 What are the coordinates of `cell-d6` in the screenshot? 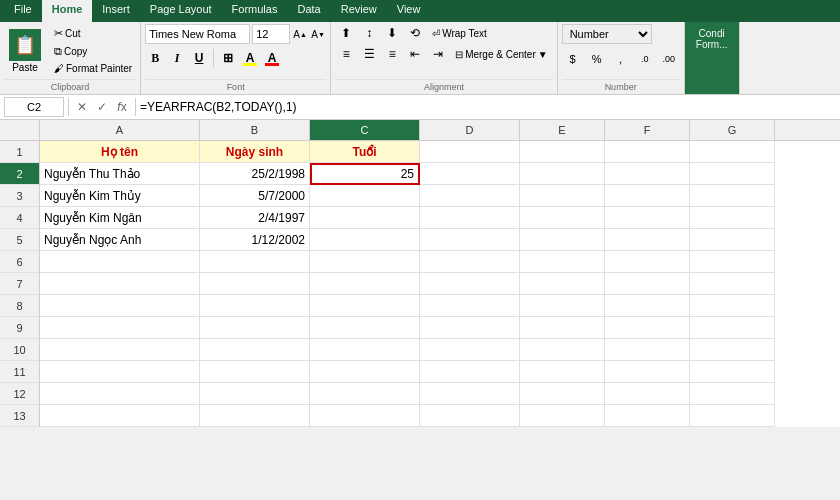 It's located at (470, 262).